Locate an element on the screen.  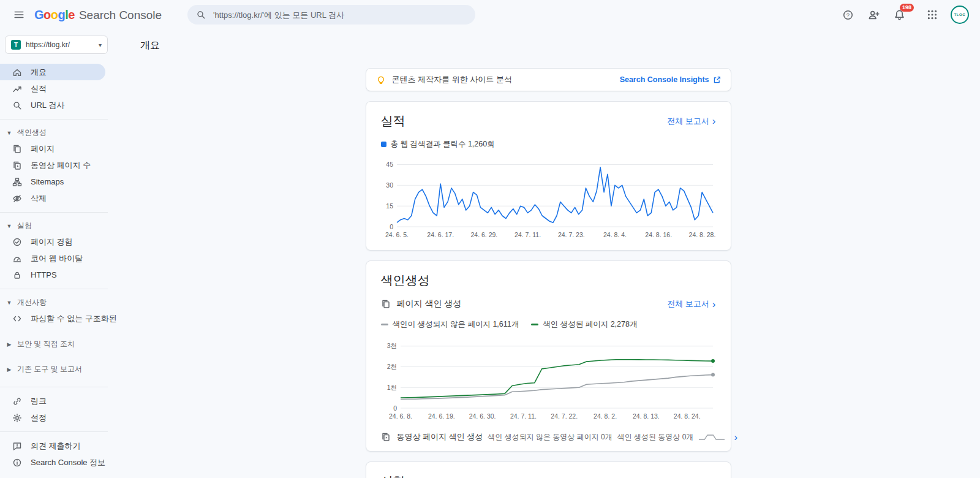
video-indexing-row: 동영상 페이지 색인 생성 색인 생성되지 않은 동영상 페이지 0개 색인 생… is located at coordinates (549, 437).